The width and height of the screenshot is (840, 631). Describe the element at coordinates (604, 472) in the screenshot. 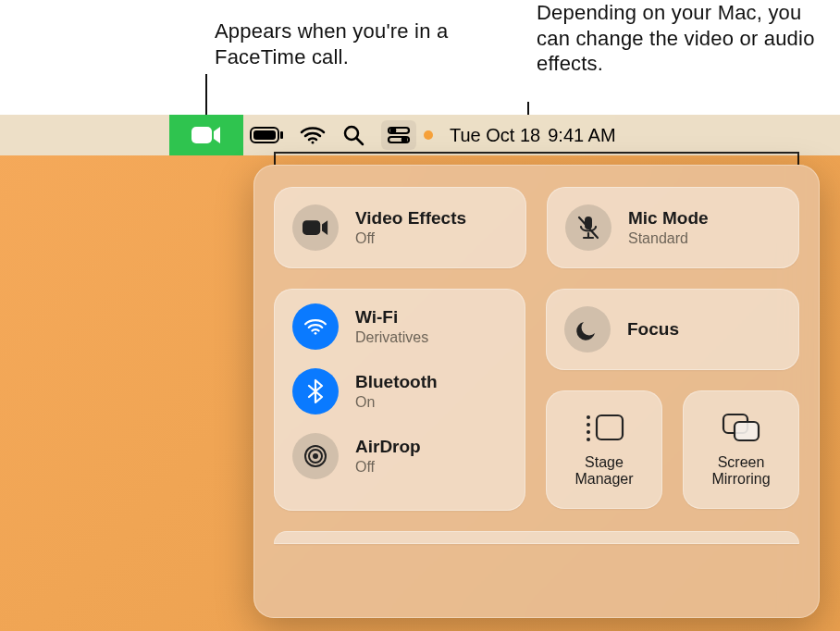

I see `stage-manager-label: Stage Manager` at that location.